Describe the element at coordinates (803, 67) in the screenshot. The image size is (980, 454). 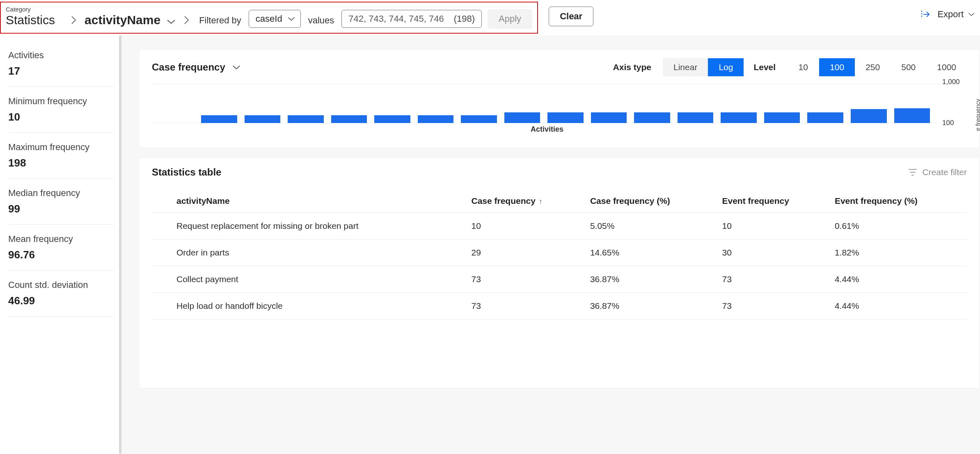
I see `level-option-10: 10` at that location.